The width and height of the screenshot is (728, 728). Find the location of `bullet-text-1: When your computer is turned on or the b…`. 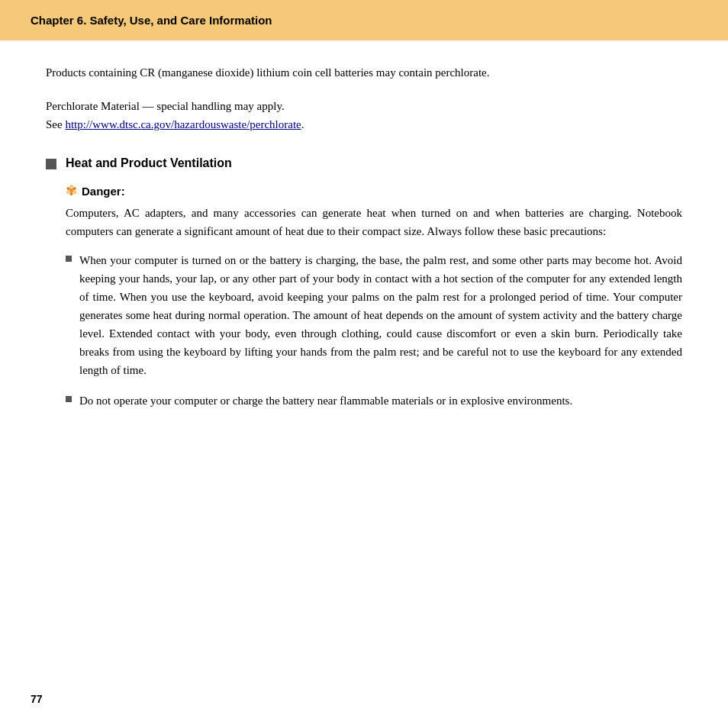

bullet-text-1: When your computer is turned on or the b… is located at coordinates (381, 315).